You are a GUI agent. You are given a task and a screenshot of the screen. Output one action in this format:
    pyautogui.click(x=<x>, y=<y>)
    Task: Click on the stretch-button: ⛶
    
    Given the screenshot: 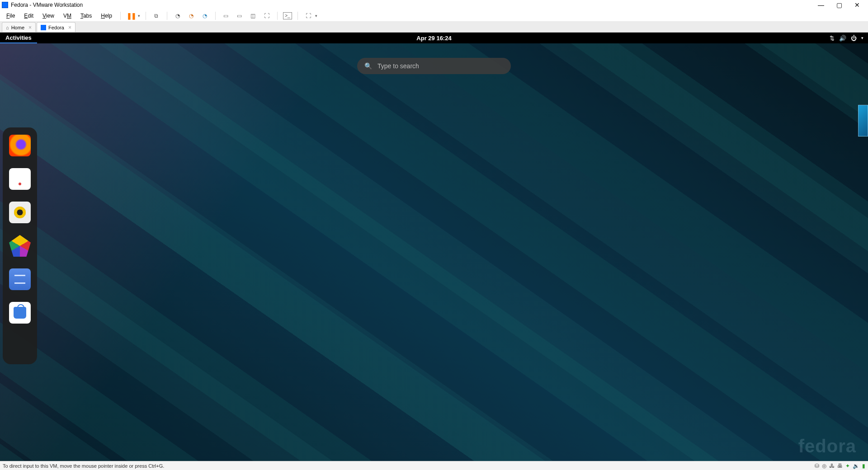 What is the action you would take?
    pyautogui.click(x=308, y=16)
    